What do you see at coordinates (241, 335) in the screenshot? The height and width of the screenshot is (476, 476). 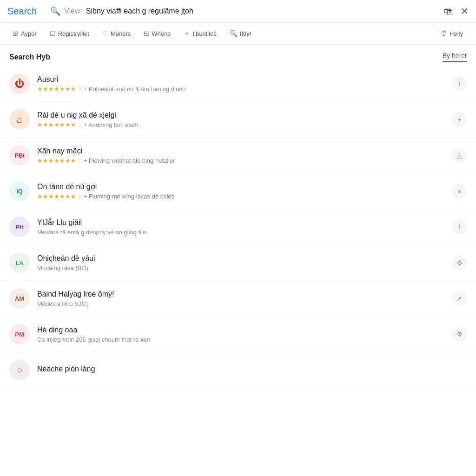 I see `result-content: Hè ding oaaCo injleg Voiri 206 gisej cho…` at bounding box center [241, 335].